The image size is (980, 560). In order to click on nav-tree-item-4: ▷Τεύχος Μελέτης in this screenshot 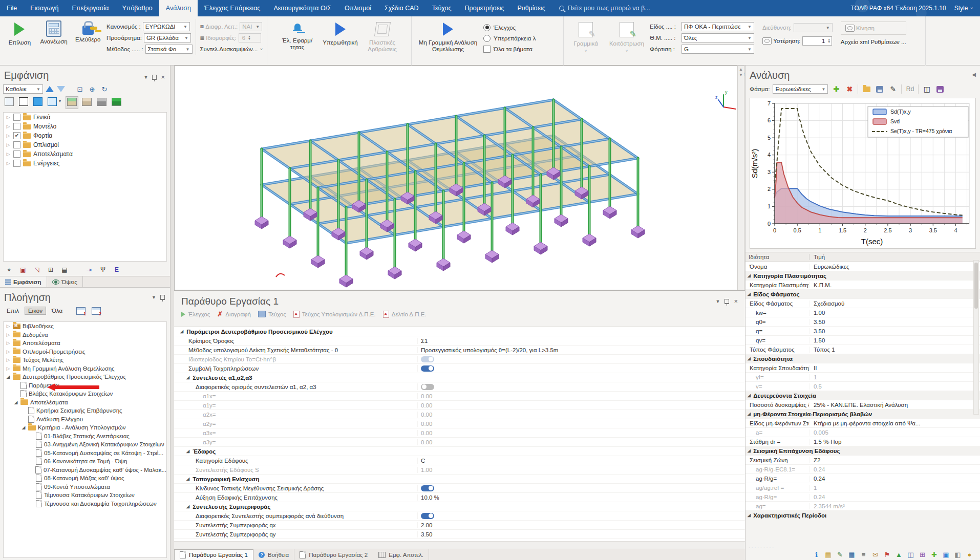, I will do `click(85, 360)`.